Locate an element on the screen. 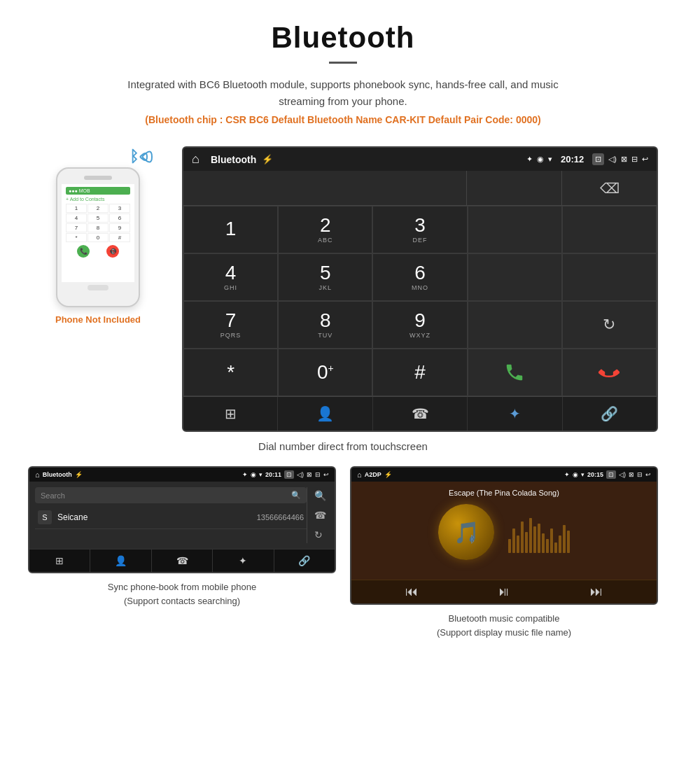 The height and width of the screenshot is (784, 686). close-icon: ⊠ is located at coordinates (624, 160).